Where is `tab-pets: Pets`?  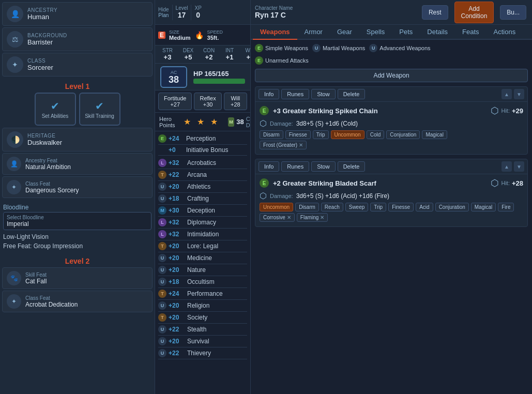 tab-pets: Pets is located at coordinates (406, 32).